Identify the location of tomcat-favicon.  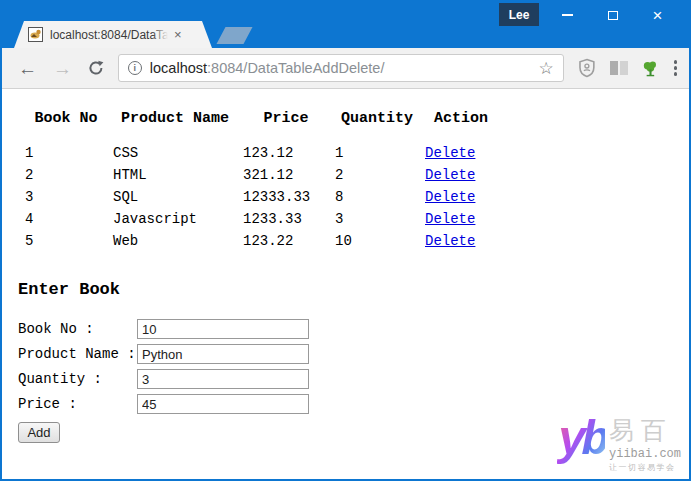
(36, 34).